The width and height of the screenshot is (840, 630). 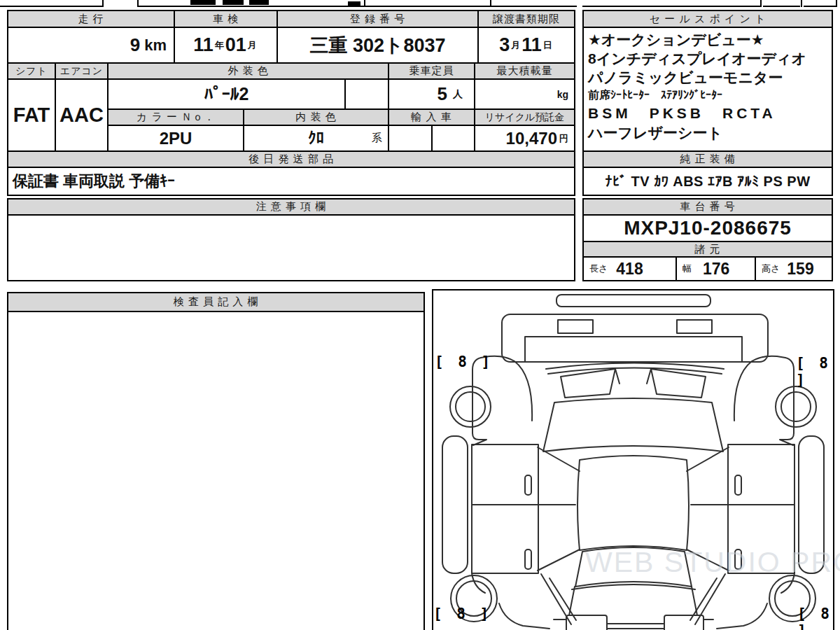 What do you see at coordinates (91, 45) in the screenshot?
I see `mileage-value: 9 km` at bounding box center [91, 45].